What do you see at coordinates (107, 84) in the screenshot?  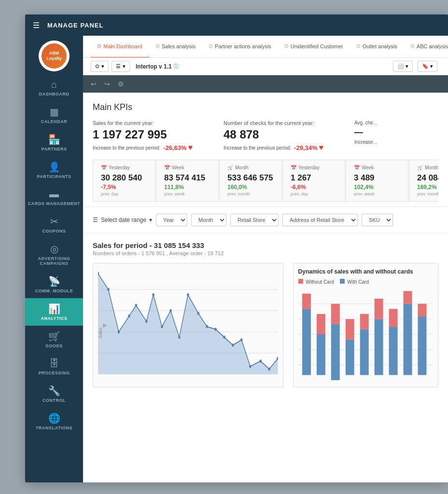 I see `redo-icon: ↪` at bounding box center [107, 84].